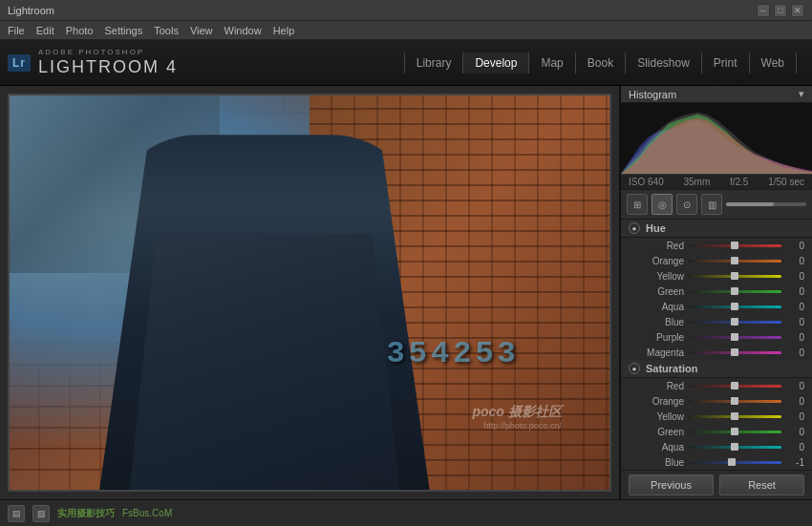  What do you see at coordinates (716, 261) in the screenshot?
I see `hue-orange-row: Orange 0` at bounding box center [716, 261].